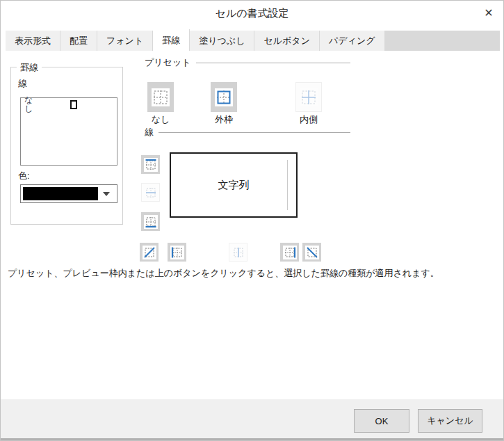 Image resolution: width=504 pixels, height=441 pixels. What do you see at coordinates (150, 164) in the screenshot?
I see `top-border-button` at bounding box center [150, 164].